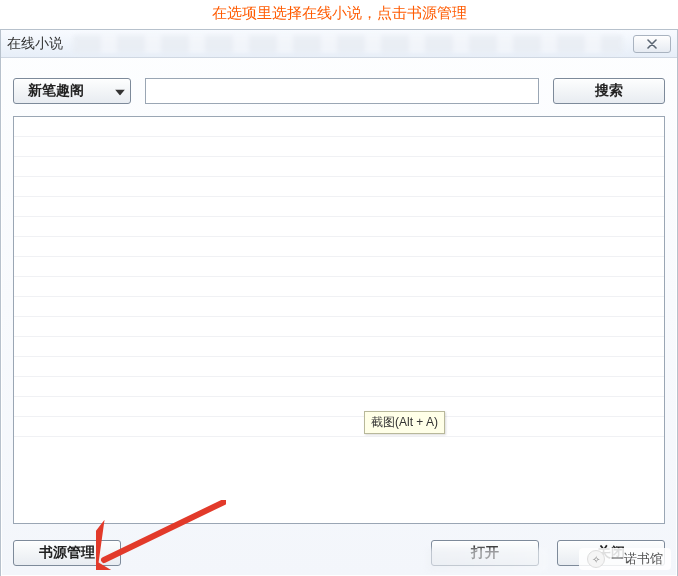 The height and width of the screenshot is (576, 678). Describe the element at coordinates (596, 559) in the screenshot. I see `wechat-icon: ✧` at that location.